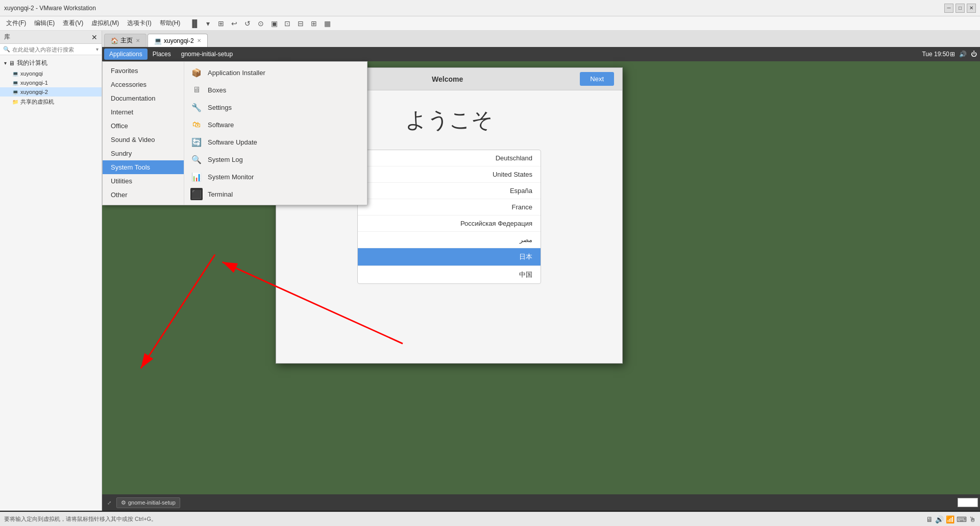  What do you see at coordinates (261, 23) in the screenshot?
I see `toolbar-snapshot-icon: ⊙` at bounding box center [261, 23].